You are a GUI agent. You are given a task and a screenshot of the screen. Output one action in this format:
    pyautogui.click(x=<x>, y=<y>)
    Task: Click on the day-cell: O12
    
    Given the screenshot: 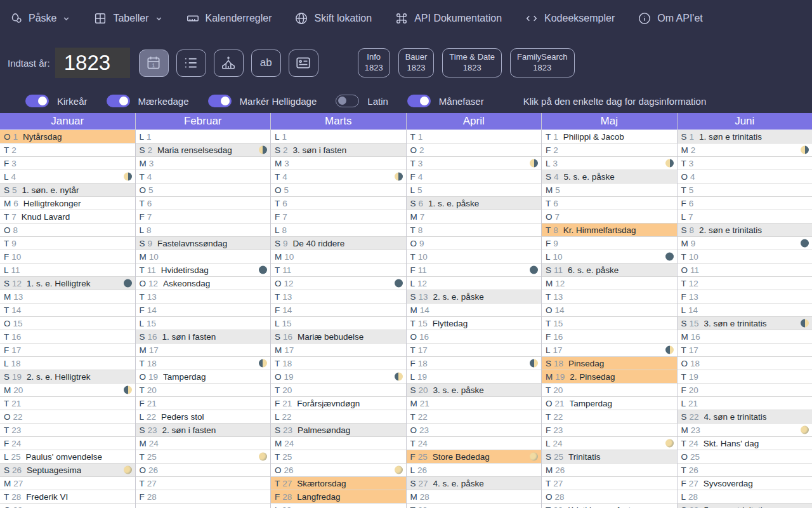 What is the action you would take?
    pyautogui.click(x=339, y=283)
    